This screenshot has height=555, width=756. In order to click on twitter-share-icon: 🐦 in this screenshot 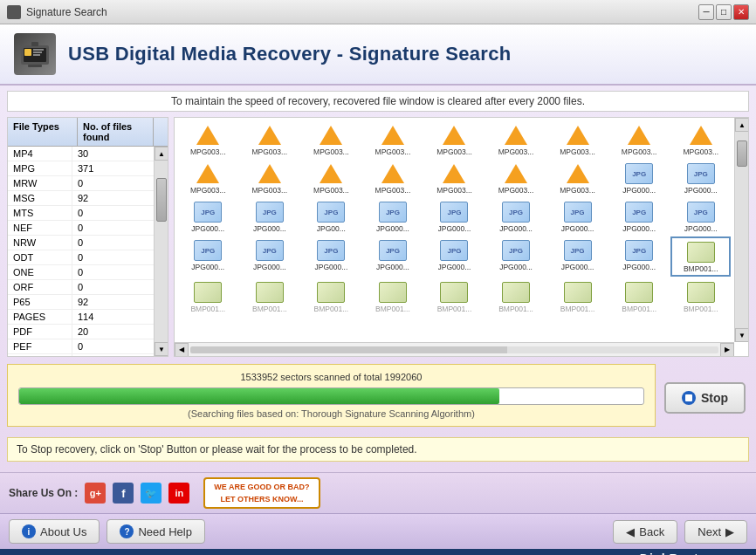, I will do `click(151, 493)`.